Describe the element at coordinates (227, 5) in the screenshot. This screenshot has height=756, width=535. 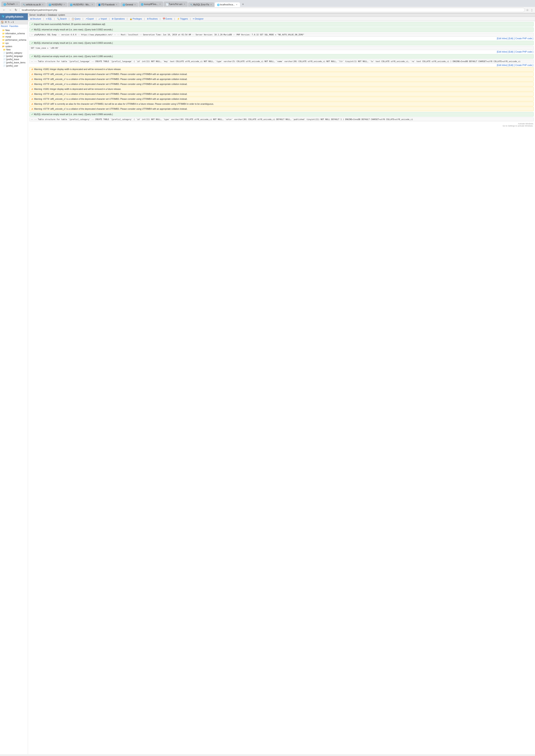
I see `browser-tab-10: 🌐localhost/loca...×` at that location.